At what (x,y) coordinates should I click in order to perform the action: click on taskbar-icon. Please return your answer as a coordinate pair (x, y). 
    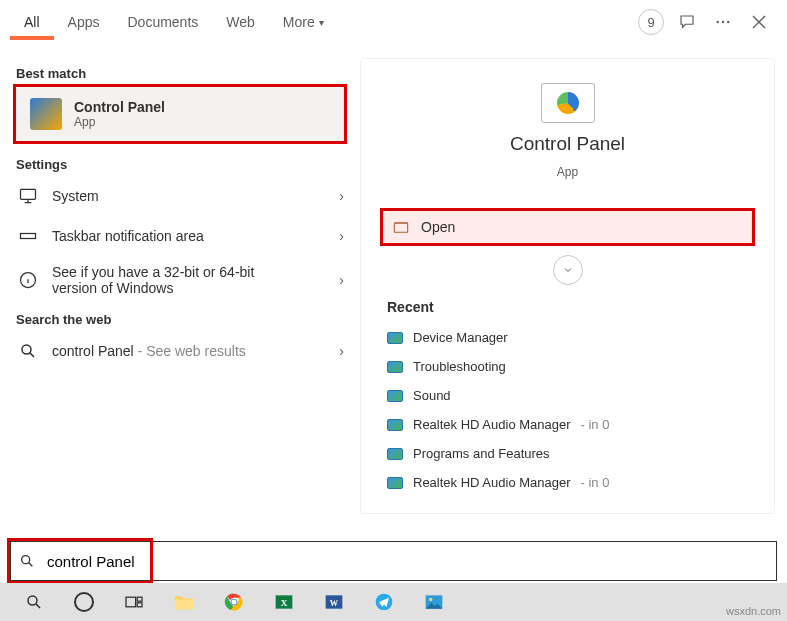
    Looking at the image, I should click on (28, 236).